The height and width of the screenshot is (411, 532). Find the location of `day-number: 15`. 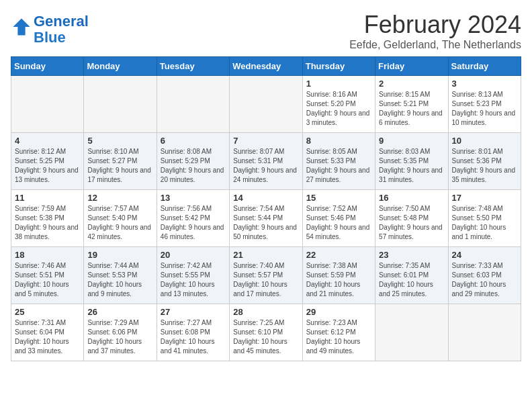

day-number: 15 is located at coordinates (339, 197).